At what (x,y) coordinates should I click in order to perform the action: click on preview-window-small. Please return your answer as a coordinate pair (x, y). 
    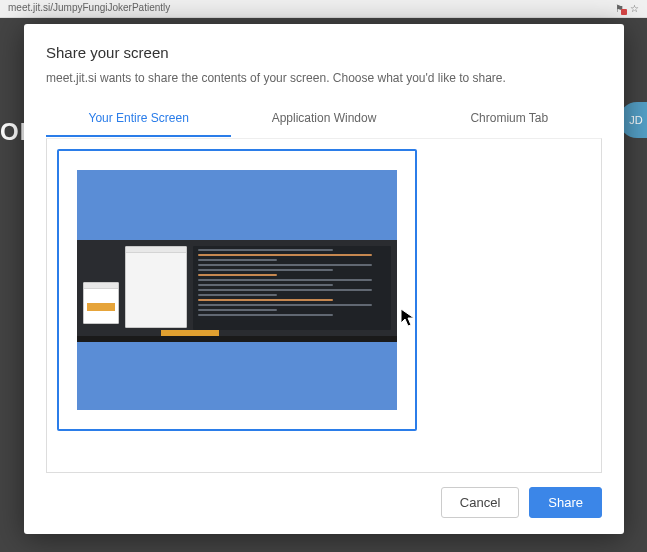
    Looking at the image, I should click on (101, 303).